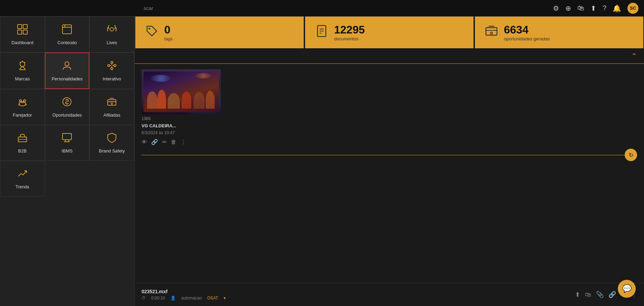 This screenshot has height=306, width=644. I want to click on edit-icon: ✏, so click(164, 142).